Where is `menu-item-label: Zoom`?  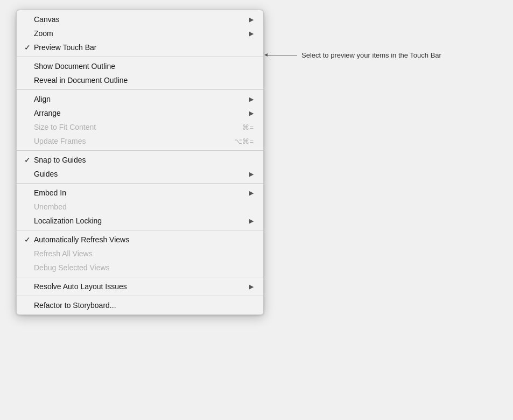
menu-item-label: Zoom is located at coordinates (142, 33).